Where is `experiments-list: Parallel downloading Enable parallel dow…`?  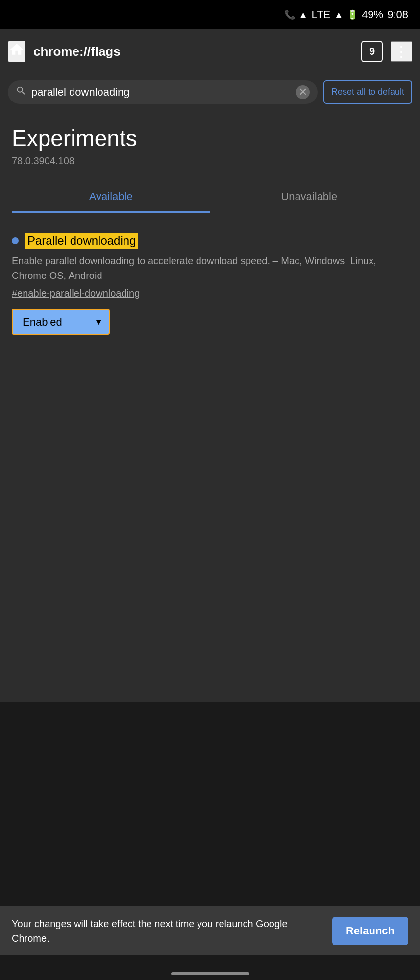
experiments-list: Parallel downloading Enable parallel dow… is located at coordinates (210, 286).